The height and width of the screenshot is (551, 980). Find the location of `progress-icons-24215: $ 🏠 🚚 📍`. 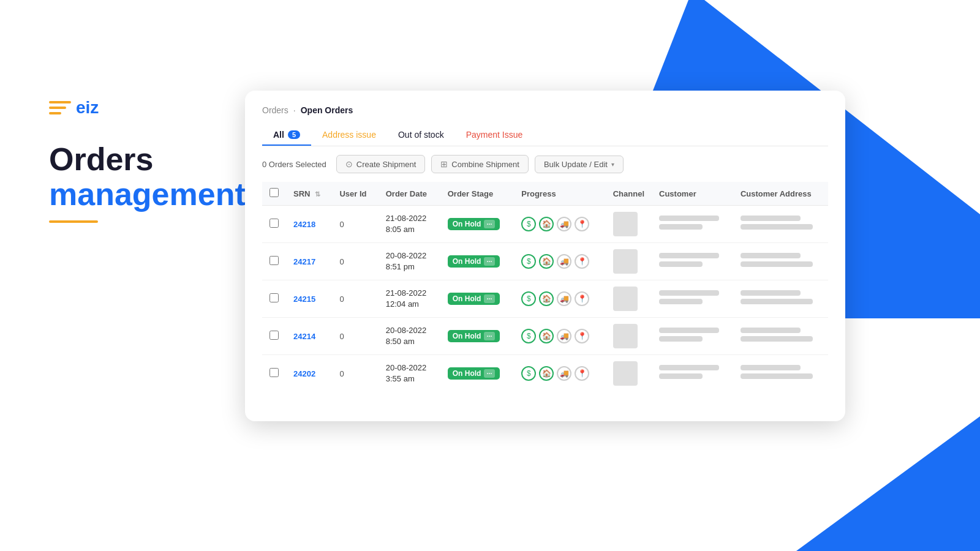

progress-icons-24215: $ 🏠 🚚 📍 is located at coordinates (560, 299).